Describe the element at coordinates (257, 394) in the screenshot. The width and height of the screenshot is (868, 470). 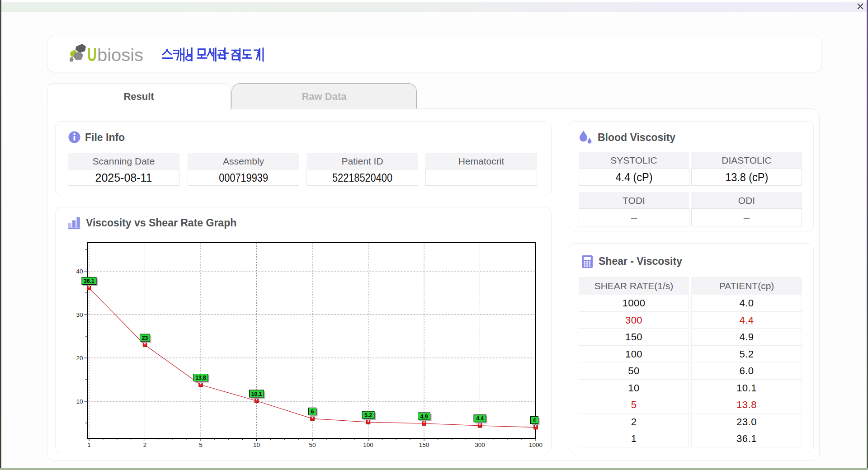
I see `svg-text: 10.1` at that location.